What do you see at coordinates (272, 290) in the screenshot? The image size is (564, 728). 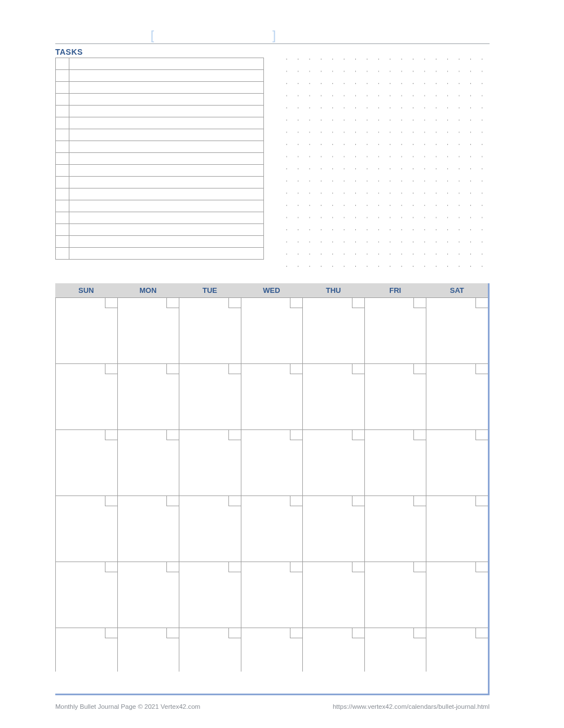 I see `calendar-header-row: SUNMONTUEWEDTHUFRISAT` at bounding box center [272, 290].